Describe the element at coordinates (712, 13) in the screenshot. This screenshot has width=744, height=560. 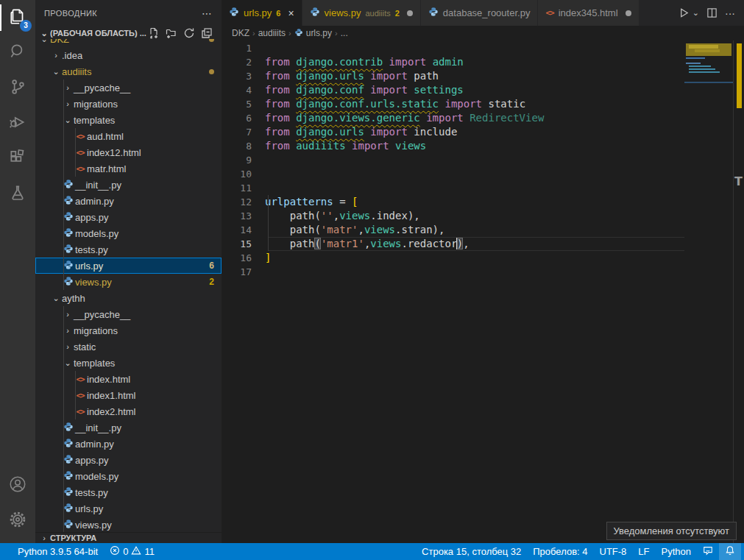
I see `split-editor-button` at that location.